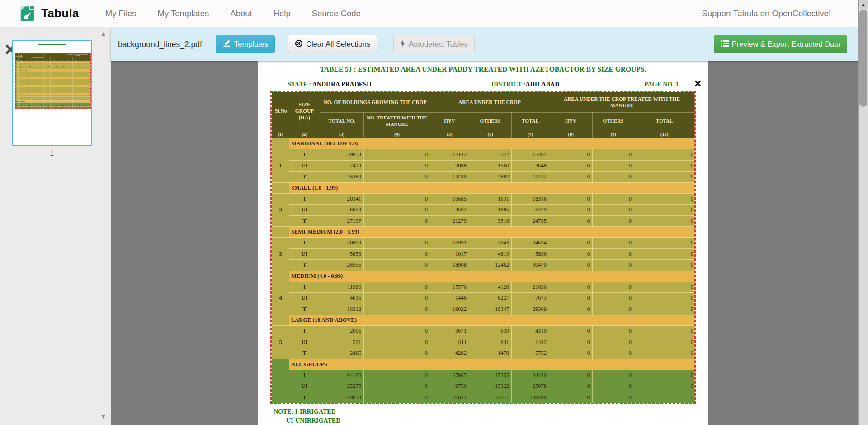 The width and height of the screenshot is (868, 425). I want to click on document-filename: background_lines_2.pdf, so click(160, 44).